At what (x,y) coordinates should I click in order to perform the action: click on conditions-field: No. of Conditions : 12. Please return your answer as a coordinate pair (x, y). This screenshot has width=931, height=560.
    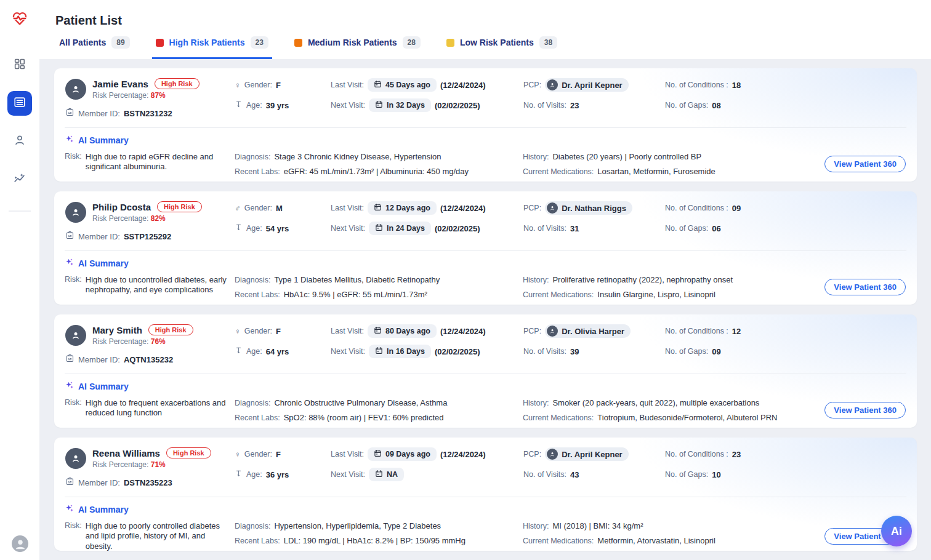
    Looking at the image, I should click on (786, 331).